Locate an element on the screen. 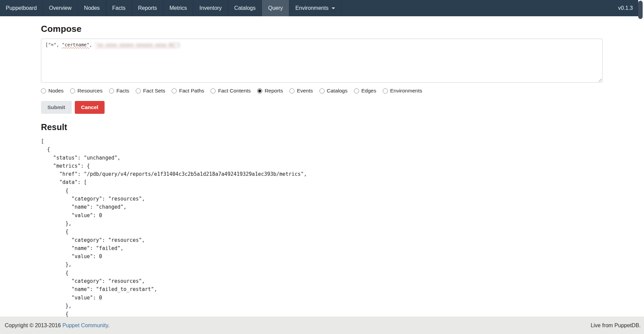 This screenshot has height=334, width=644. navbar-item: Query is located at coordinates (275, 8).